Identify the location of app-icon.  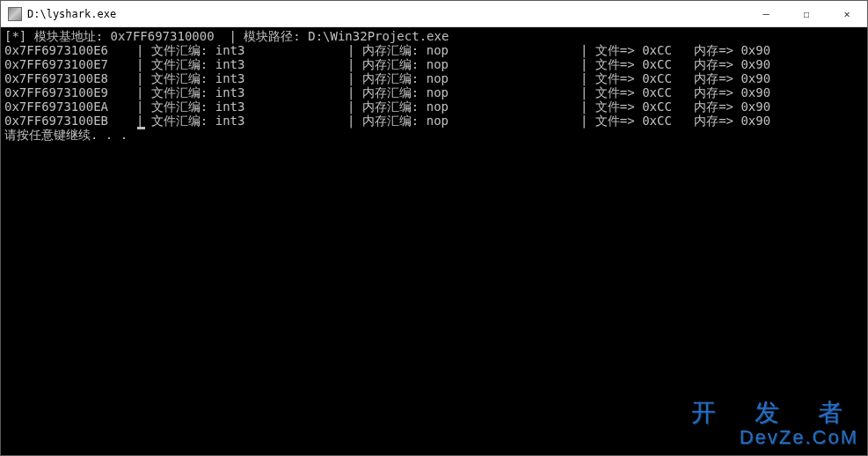
(15, 14).